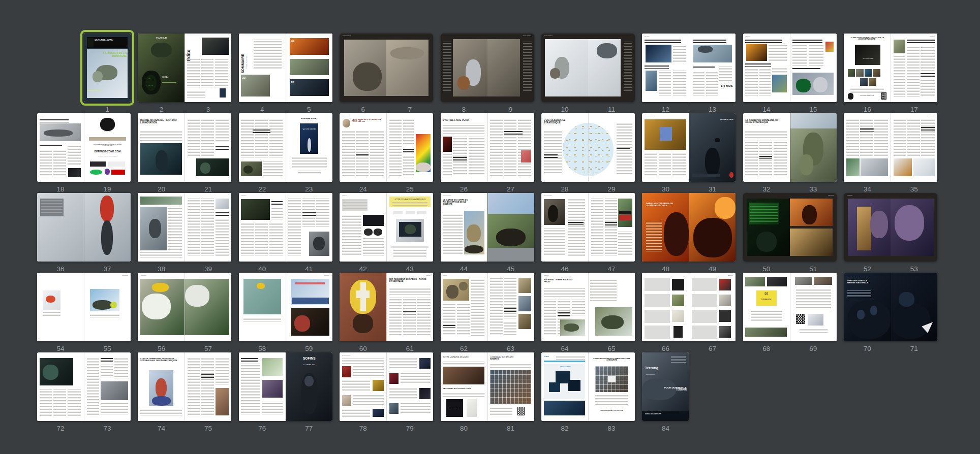 This screenshot has width=980, height=454. What do you see at coordinates (588, 228) in the screenshot?
I see `spread-thumbnail: International` at bounding box center [588, 228].